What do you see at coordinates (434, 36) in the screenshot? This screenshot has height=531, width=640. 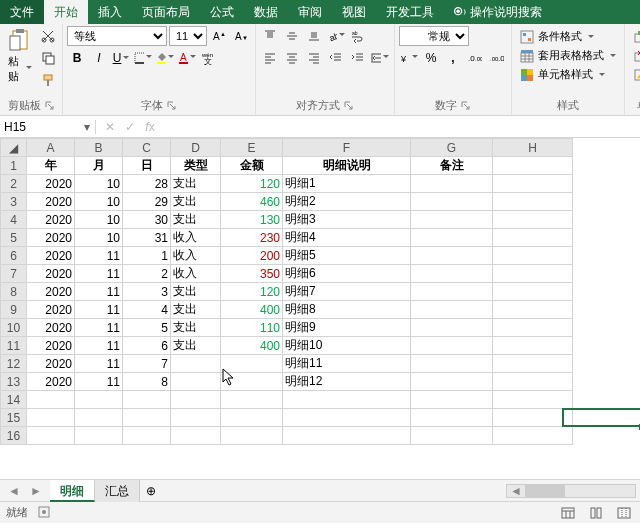 I see `number-format-select: 常规` at bounding box center [434, 36].